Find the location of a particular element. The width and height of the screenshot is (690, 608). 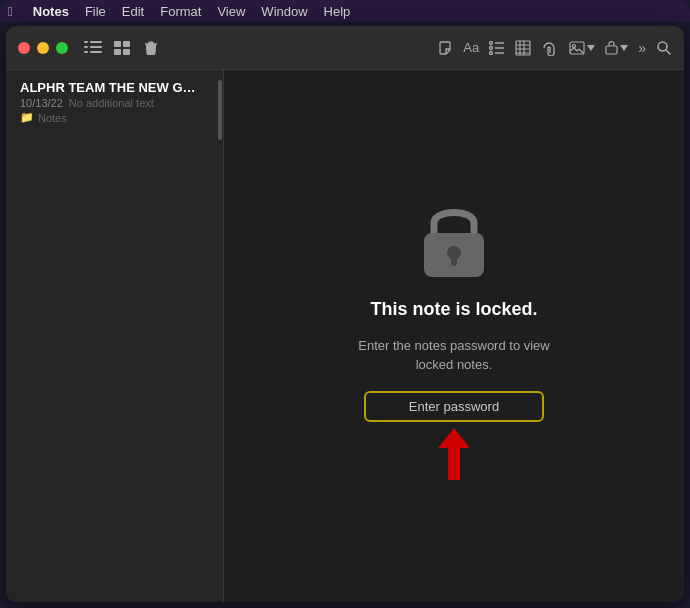

image-icon is located at coordinates (582, 48).